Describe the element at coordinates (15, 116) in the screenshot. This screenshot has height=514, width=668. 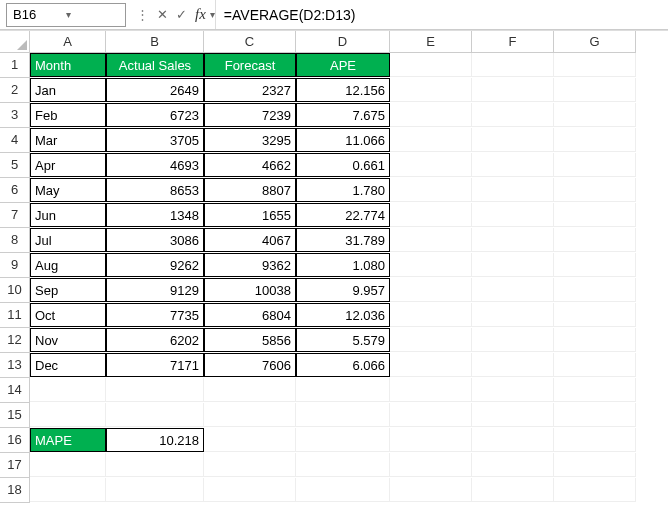
I see `row-header: 3` at that location.